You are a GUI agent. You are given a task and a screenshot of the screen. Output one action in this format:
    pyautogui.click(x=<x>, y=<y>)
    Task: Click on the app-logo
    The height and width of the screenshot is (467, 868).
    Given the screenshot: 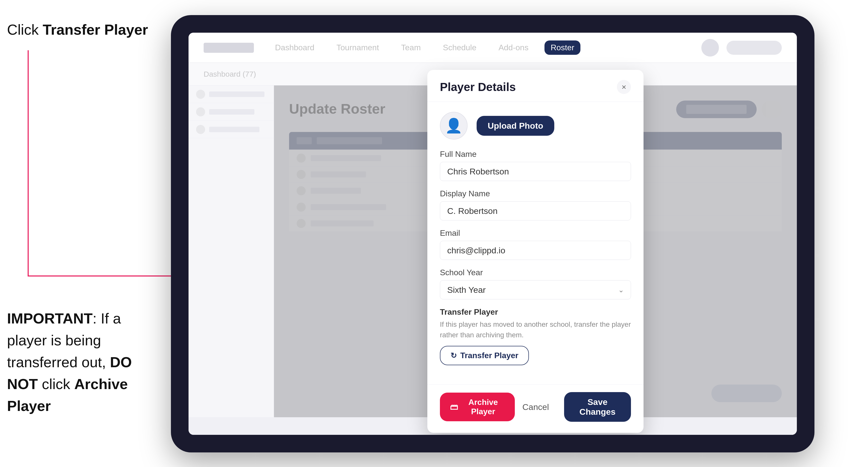 What is the action you would take?
    pyautogui.click(x=228, y=48)
    